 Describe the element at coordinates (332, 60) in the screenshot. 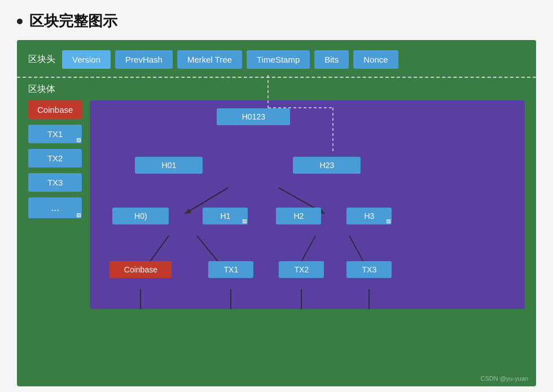

I see `field-bits: Bits` at that location.